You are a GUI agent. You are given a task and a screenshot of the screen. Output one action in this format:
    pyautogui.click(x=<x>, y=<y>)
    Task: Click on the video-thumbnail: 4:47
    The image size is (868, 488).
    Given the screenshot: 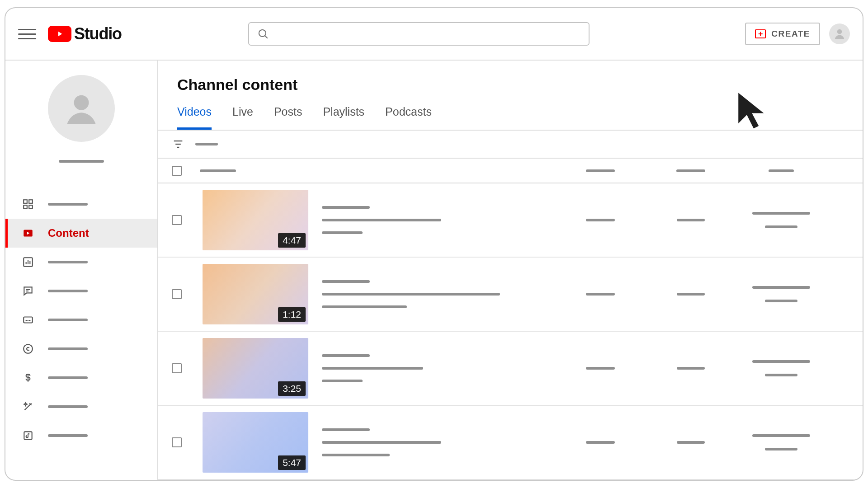 What is the action you would take?
    pyautogui.click(x=255, y=220)
    